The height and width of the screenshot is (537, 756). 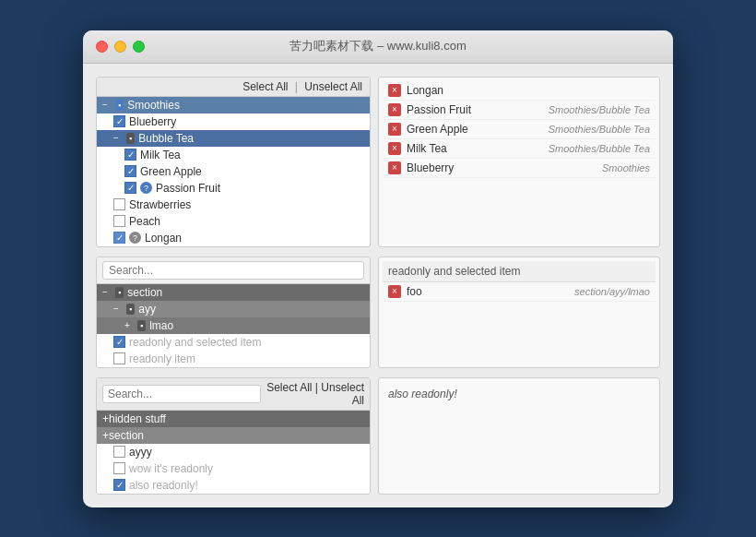 What do you see at coordinates (120, 485) in the screenshot?
I see `also-readonly-checkbox: ✓` at bounding box center [120, 485].